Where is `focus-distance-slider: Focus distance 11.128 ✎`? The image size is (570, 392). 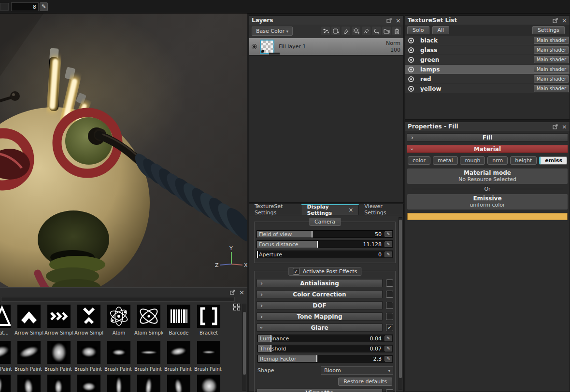 focus-distance-slider: Focus distance 11.128 ✎ is located at coordinates (325, 244).